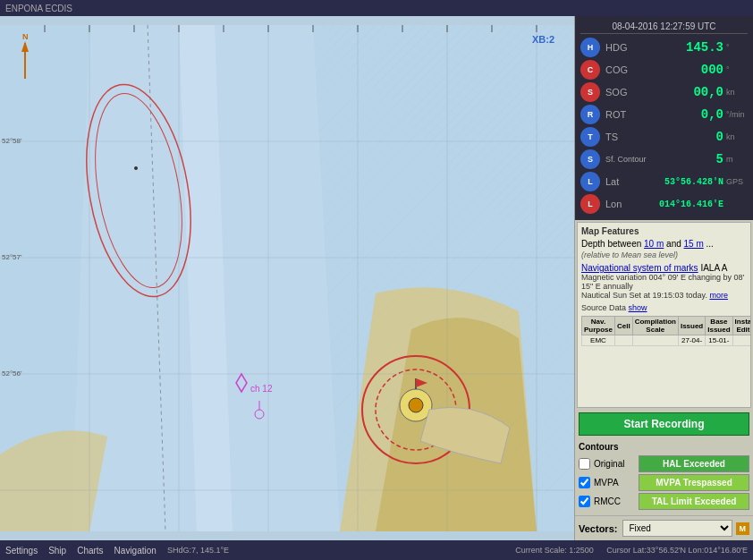  Describe the element at coordinates (590, 182) in the screenshot. I see `lat-icon: L` at that location.